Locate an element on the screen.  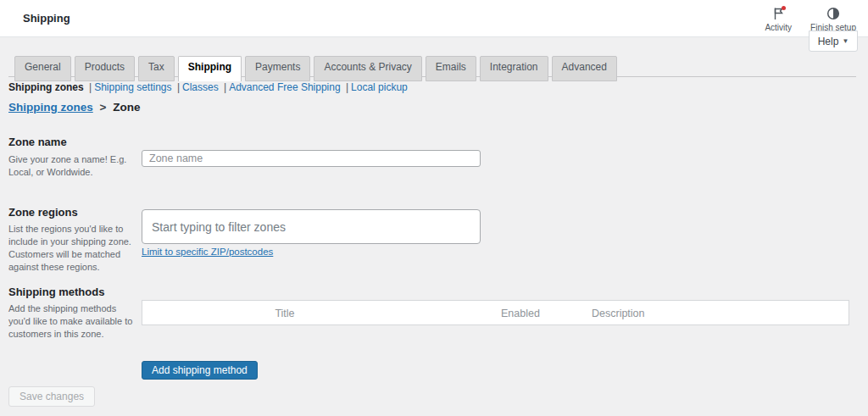
subnav-item-local-pickup: Local pickup is located at coordinates (380, 87).